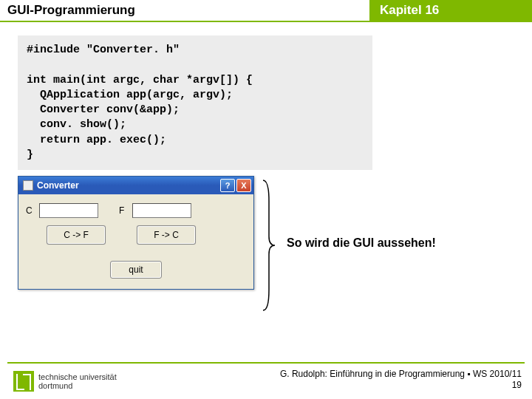  I want to click on fahrenheit-group: F, so click(155, 211).